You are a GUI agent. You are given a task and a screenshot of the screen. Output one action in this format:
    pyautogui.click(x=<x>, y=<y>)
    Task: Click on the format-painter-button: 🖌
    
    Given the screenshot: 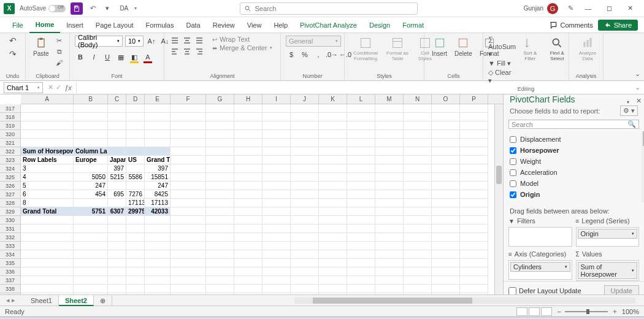 What is the action you would take?
    pyautogui.click(x=59, y=63)
    